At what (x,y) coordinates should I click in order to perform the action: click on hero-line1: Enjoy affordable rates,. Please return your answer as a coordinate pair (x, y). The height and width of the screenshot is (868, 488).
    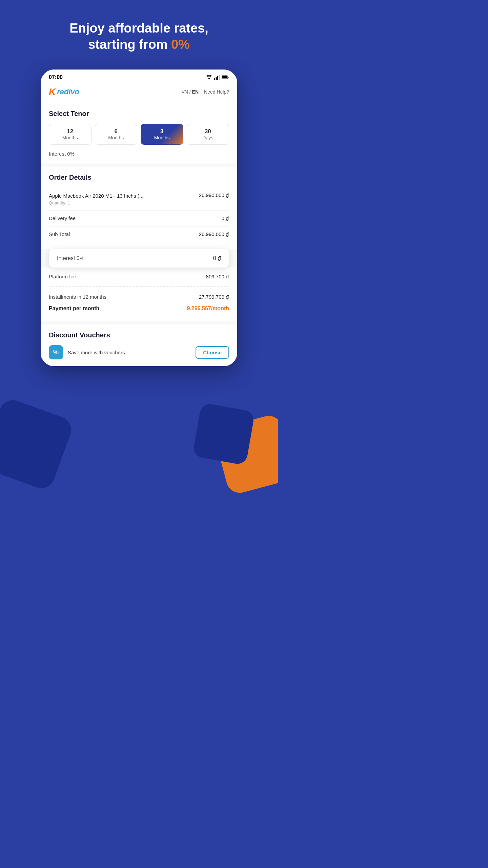
    Looking at the image, I should click on (139, 28).